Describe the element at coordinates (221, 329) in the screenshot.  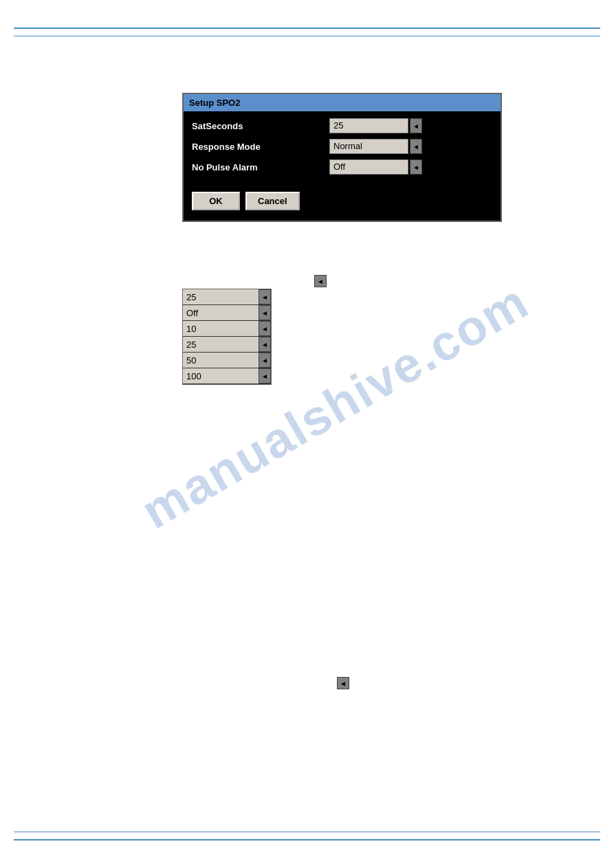
I see `dropdown-item-value-2: 10` at that location.